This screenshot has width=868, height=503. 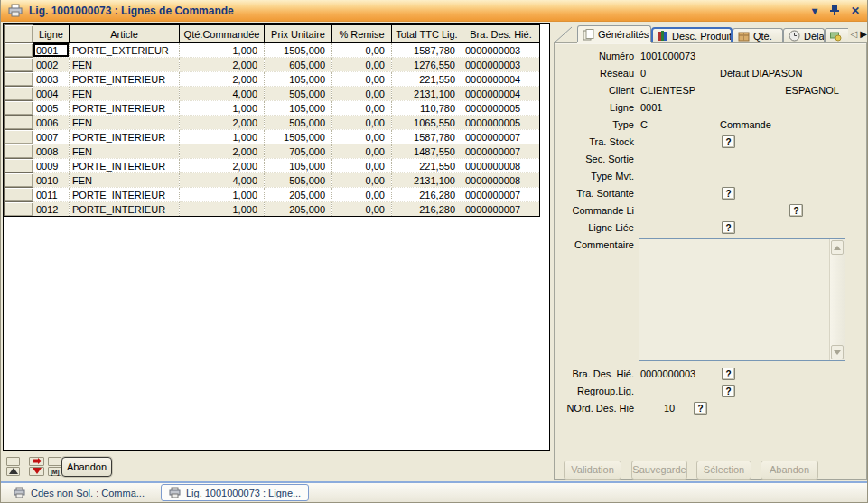 What do you see at coordinates (51, 94) in the screenshot?
I see `table-cell: 0004` at bounding box center [51, 94].